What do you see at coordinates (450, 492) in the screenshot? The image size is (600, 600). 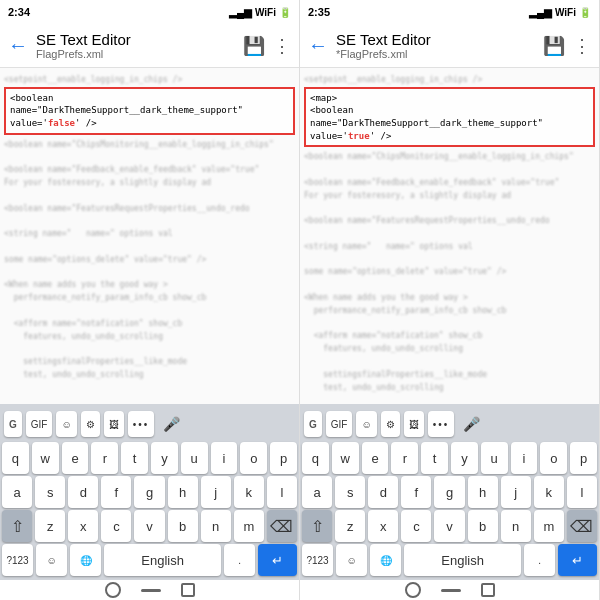 I see `keyboard-right: G GIF ☺ ⚙ 🖼 ••• 🎤 q w e r t y u i o p a …` at bounding box center [450, 492].